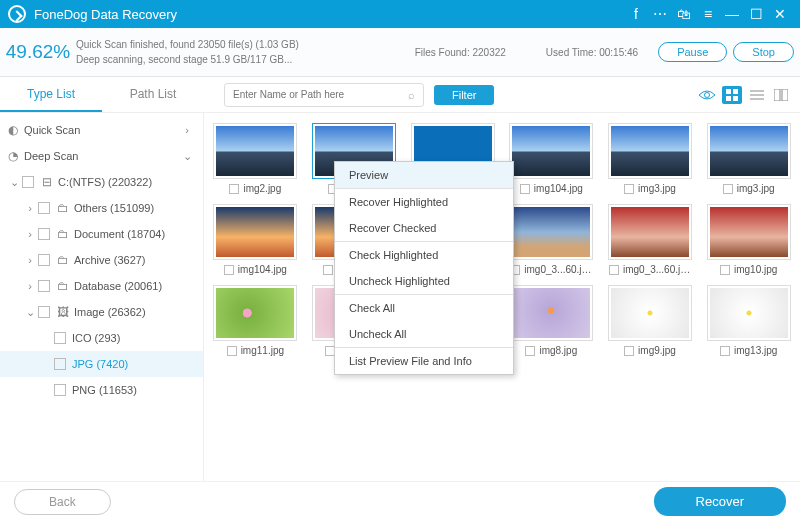 Image resolution: width=800 pixels, height=521 pixels. What do you see at coordinates (38, 52) in the screenshot?
I see `scan-progress-percent: 49.62%` at bounding box center [38, 52].